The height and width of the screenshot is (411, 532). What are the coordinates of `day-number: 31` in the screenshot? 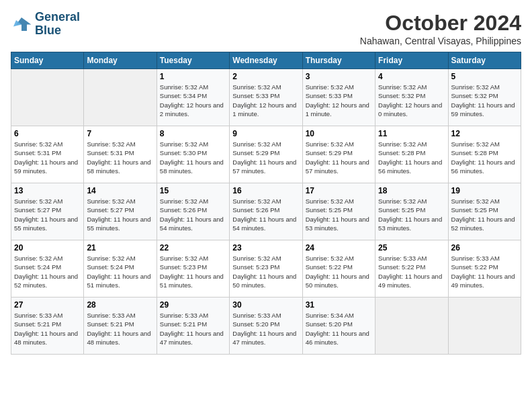 It's located at (339, 305).